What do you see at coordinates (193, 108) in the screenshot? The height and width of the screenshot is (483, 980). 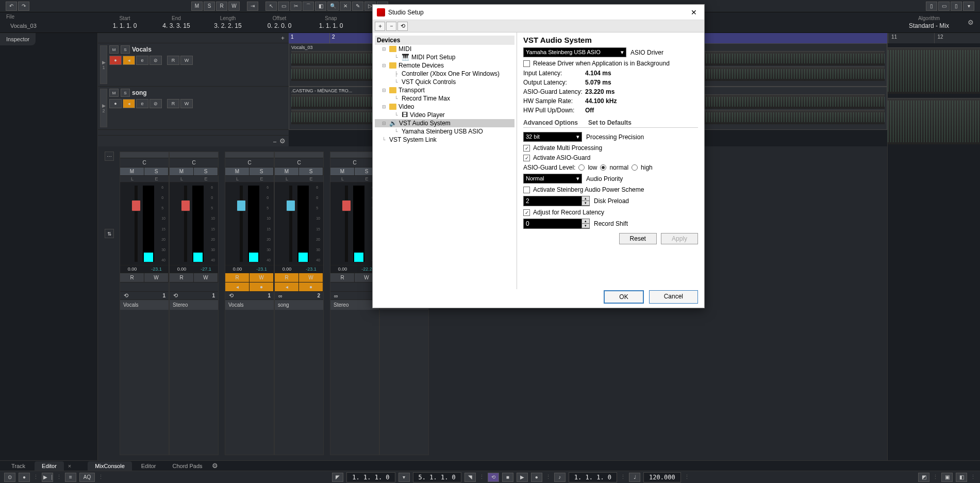 I see `track-row: ▶2 M S song ● ◂ e ⊘ R` at bounding box center [193, 108].